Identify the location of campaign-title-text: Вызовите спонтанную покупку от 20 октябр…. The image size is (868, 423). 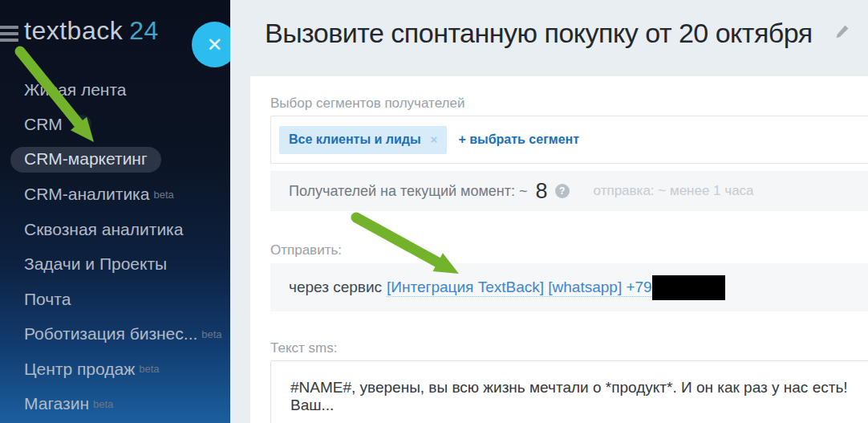
(539, 33).